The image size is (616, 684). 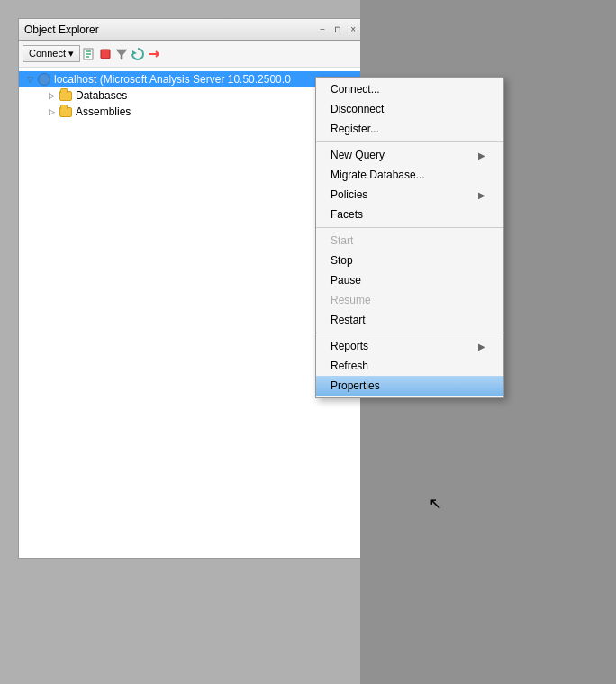 What do you see at coordinates (66, 96) in the screenshot?
I see `databases-folder-icon` at bounding box center [66, 96].